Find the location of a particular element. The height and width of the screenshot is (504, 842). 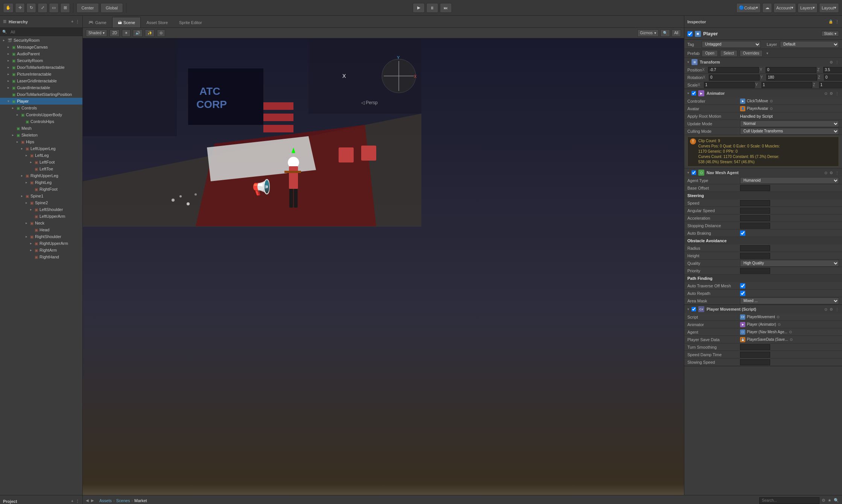

hierarchy-item: ▸ ▣ SecurityRoom is located at coordinates (41, 61).